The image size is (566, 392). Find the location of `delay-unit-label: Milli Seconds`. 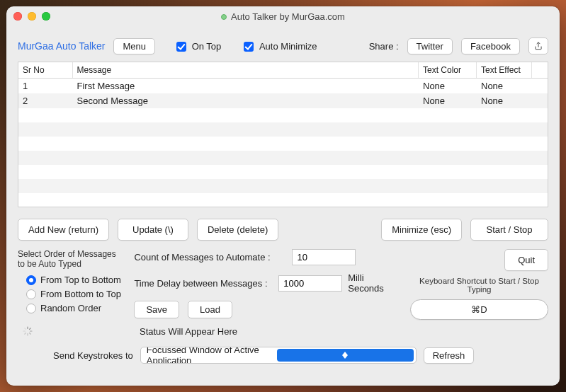

delay-unit-label: Milli Seconds is located at coordinates (373, 283).